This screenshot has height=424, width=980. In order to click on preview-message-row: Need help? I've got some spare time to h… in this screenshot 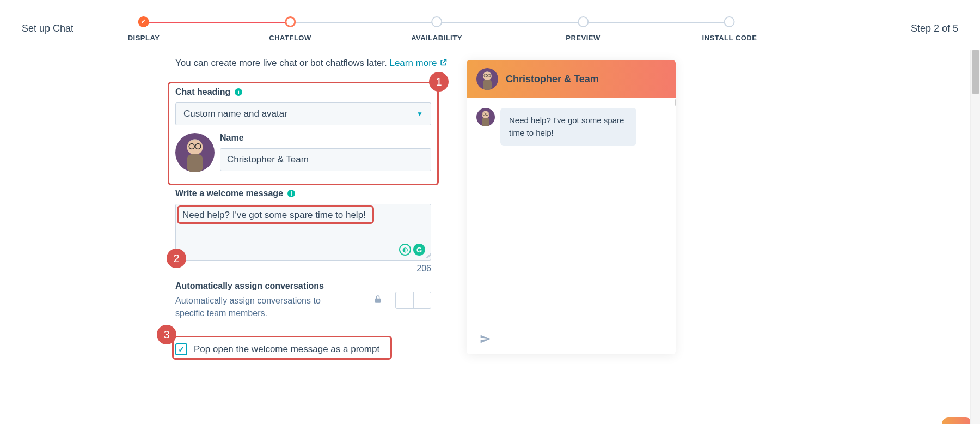, I will do `click(571, 126)`.